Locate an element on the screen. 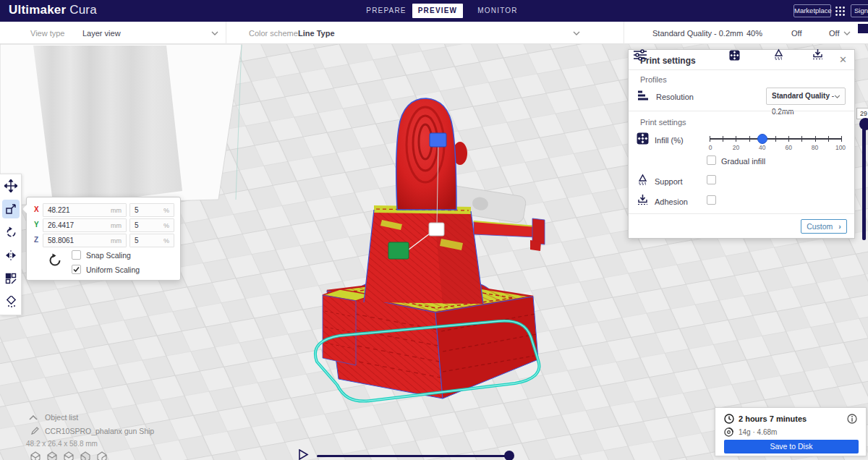 The width and height of the screenshot is (868, 460). adhesion-label: Adhesion is located at coordinates (671, 202).